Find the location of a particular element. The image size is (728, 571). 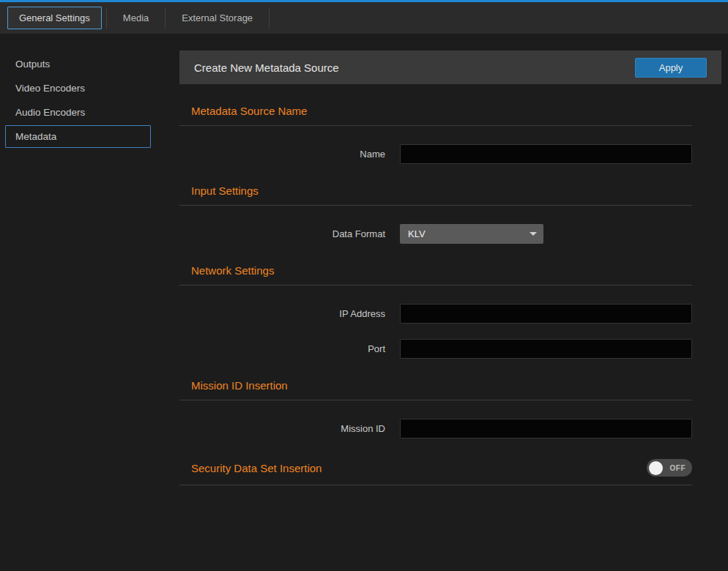

top-nav: General Settings Media External Storage is located at coordinates (364, 18).